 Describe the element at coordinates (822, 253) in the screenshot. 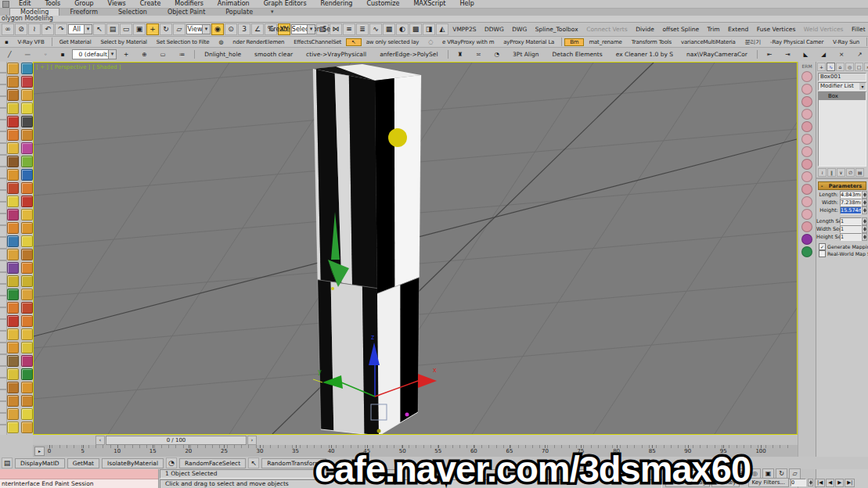

I see `real-world-map-size-checkbox` at that location.